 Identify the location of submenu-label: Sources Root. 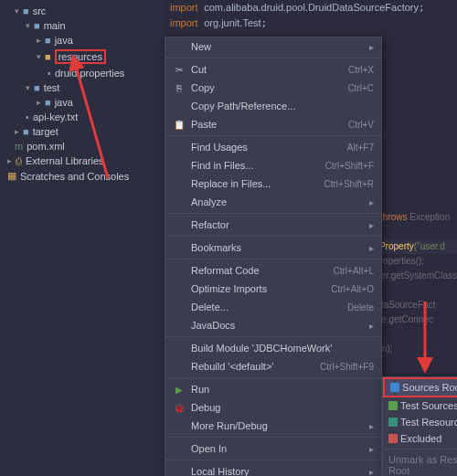
(430, 387).